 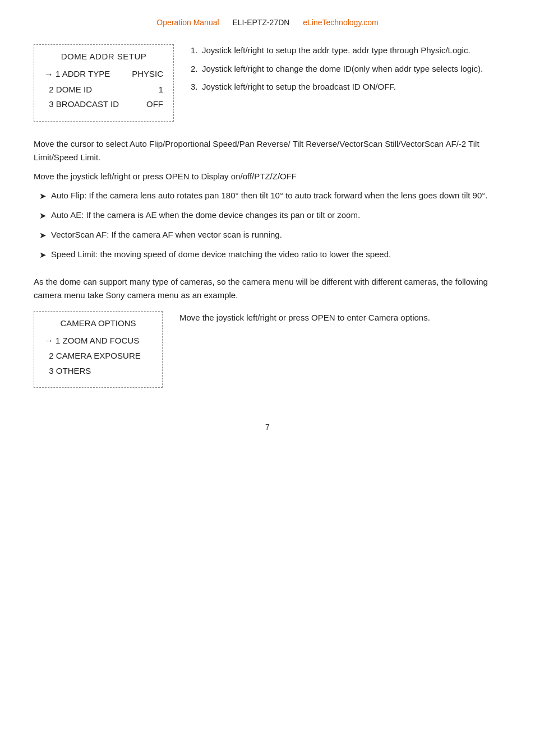 What do you see at coordinates (336, 50) in the screenshot?
I see `num-1-text: Joystick left/right to setup the addr ty…` at bounding box center [336, 50].